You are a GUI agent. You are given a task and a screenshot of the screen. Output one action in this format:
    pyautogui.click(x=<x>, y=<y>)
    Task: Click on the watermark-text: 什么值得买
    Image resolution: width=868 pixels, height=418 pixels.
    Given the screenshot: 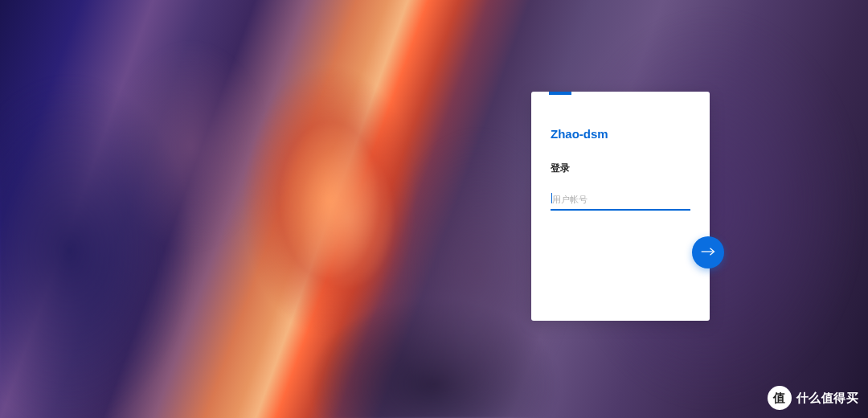 What is the action you would take?
    pyautogui.click(x=828, y=399)
    